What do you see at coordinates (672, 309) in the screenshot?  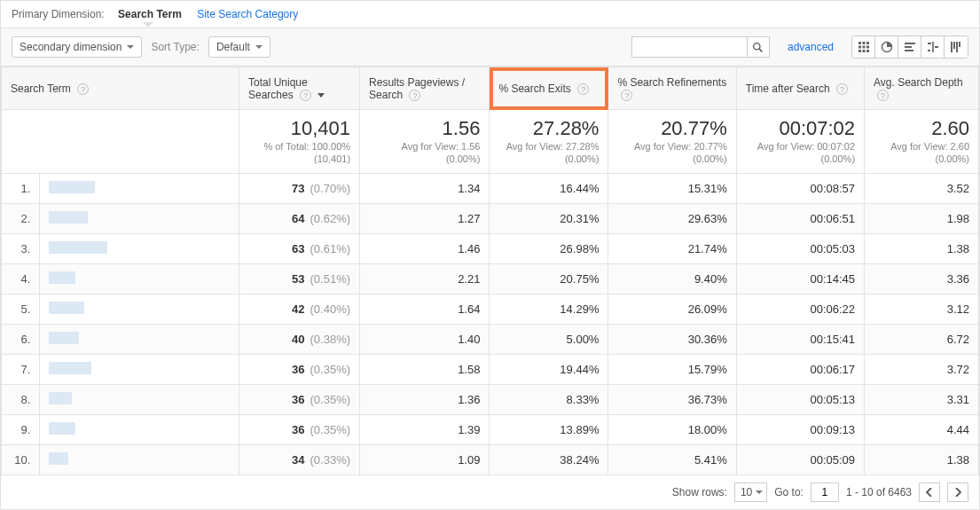 I see `row-refine: 26.09%` at bounding box center [672, 309].